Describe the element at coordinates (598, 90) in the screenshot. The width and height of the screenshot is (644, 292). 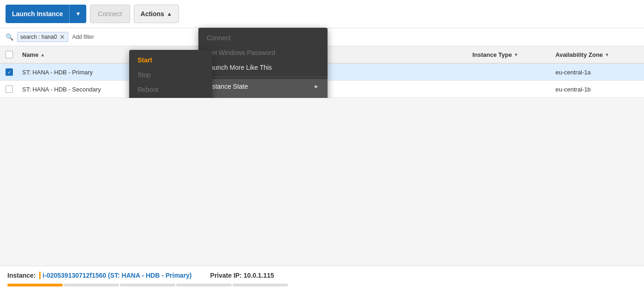
I see `row-az-2: eu-central-1b` at that location.